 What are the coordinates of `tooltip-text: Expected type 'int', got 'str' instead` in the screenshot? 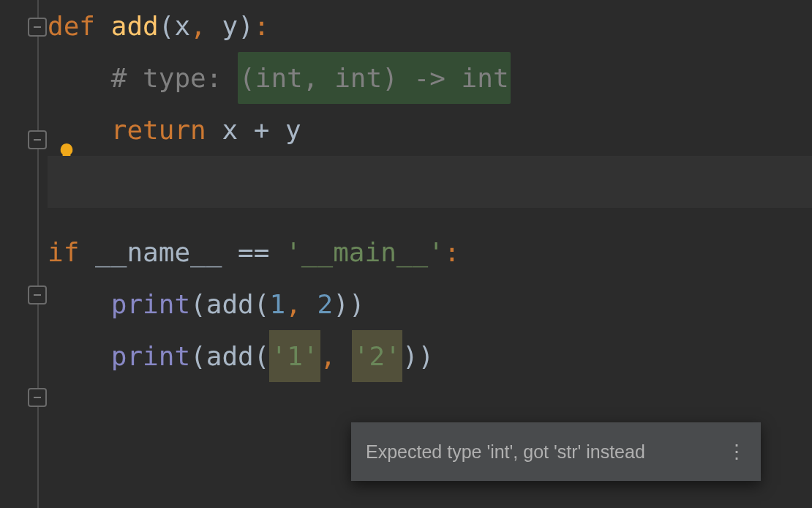 It's located at (505, 452).